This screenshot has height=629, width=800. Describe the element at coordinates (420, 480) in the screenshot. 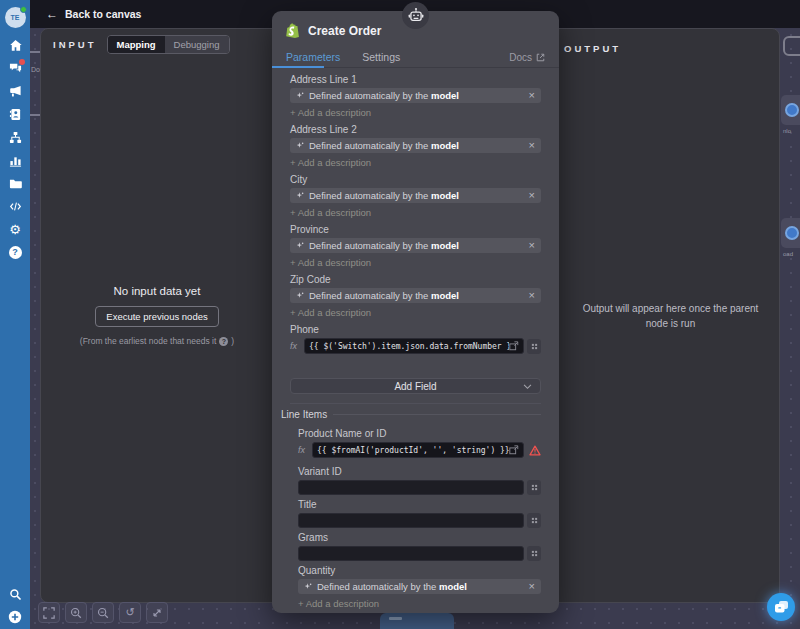

I see `field-variant-id: Variant ID` at that location.